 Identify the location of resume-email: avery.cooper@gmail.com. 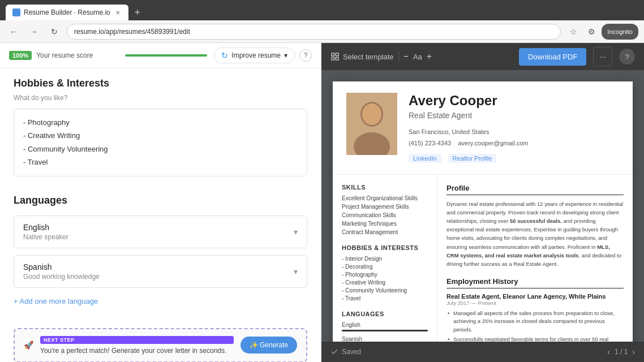
(493, 143).